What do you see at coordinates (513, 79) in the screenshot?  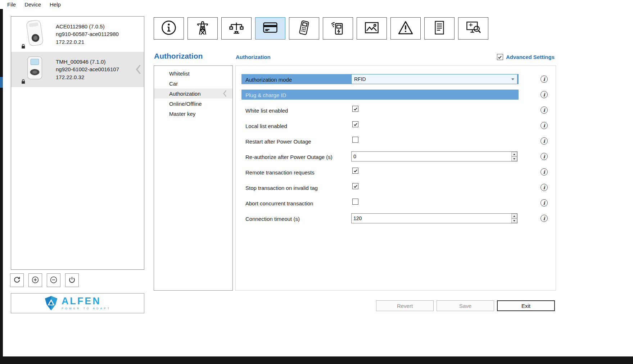 I see `chevron-down-icon` at bounding box center [513, 79].